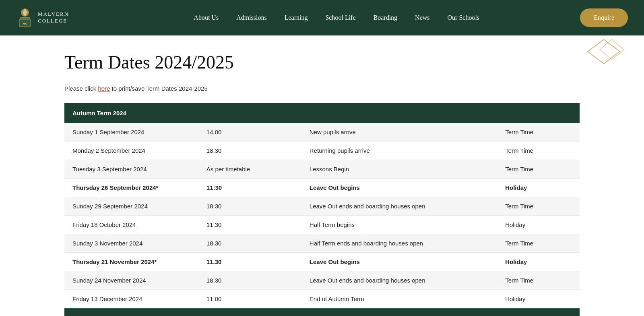 The image size is (644, 316). What do you see at coordinates (131, 206) in the screenshot?
I see `row-date: Sunday 29 September 2024` at bounding box center [131, 206].